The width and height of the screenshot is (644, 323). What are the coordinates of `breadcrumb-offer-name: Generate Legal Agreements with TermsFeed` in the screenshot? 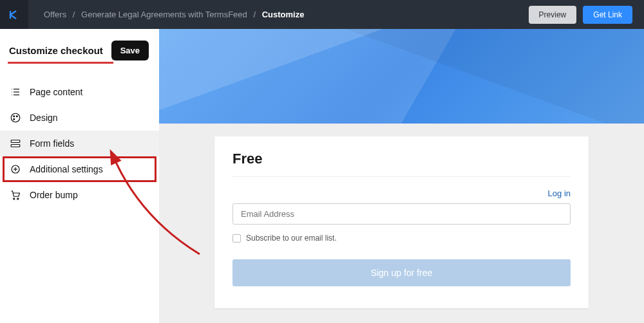 It's located at (164, 14).